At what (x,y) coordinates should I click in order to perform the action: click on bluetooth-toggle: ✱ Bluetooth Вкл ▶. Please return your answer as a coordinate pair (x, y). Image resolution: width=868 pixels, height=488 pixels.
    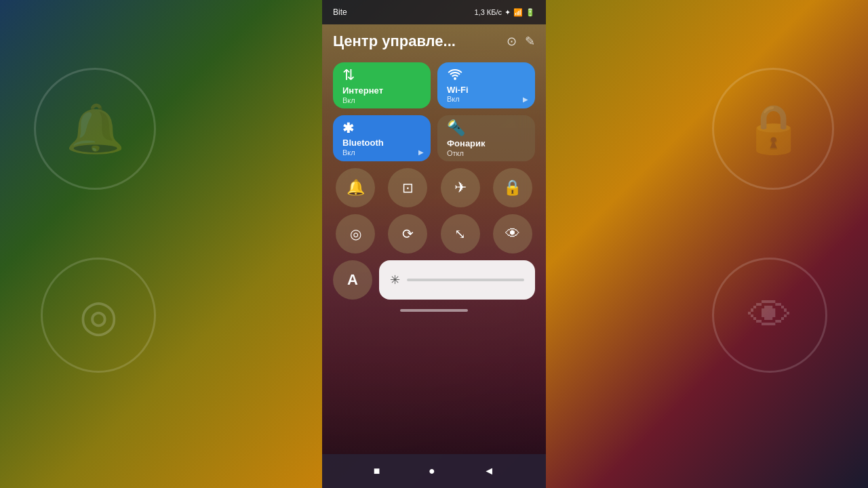
    Looking at the image, I should click on (382, 138).